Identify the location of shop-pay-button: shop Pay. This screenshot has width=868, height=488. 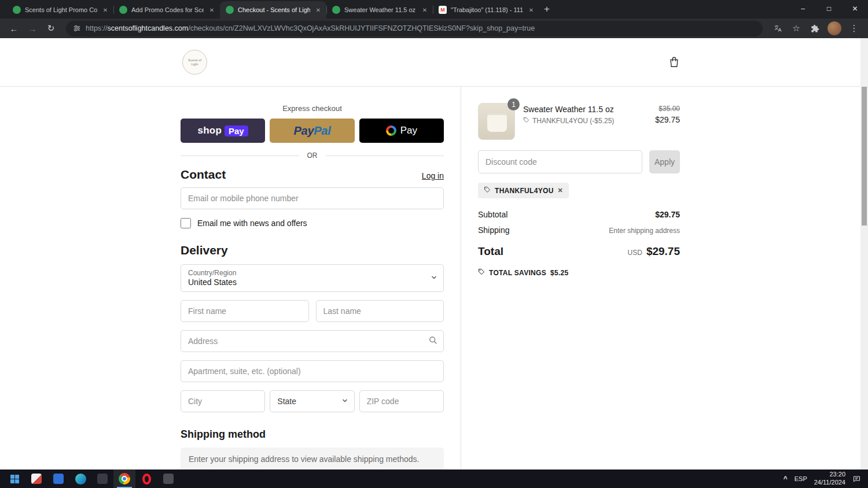
(223, 131).